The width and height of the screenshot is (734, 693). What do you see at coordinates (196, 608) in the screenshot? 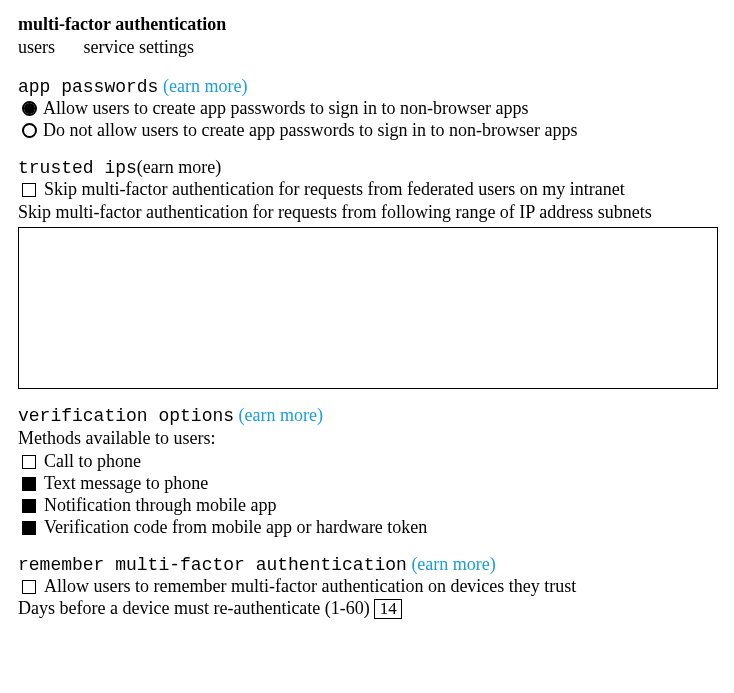
I see `days-label: Days before a device must re-authenticat…` at bounding box center [196, 608].